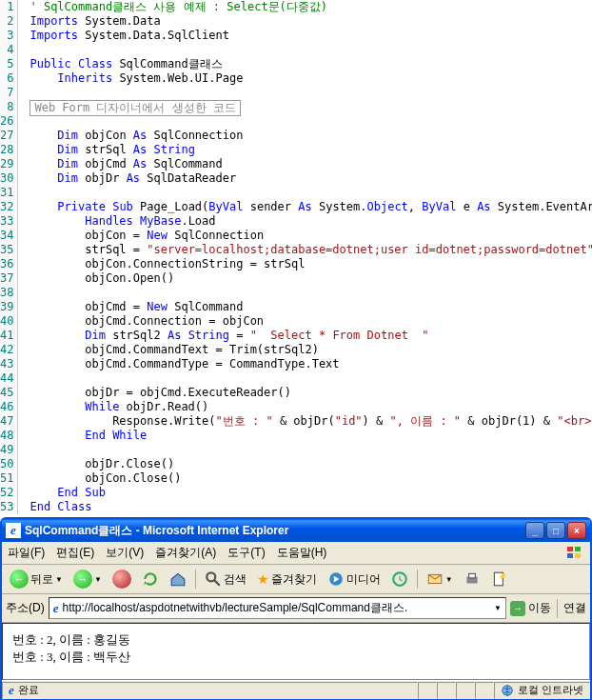  I want to click on statusbar: e 완료 로컬 인트라넷, so click(296, 690).